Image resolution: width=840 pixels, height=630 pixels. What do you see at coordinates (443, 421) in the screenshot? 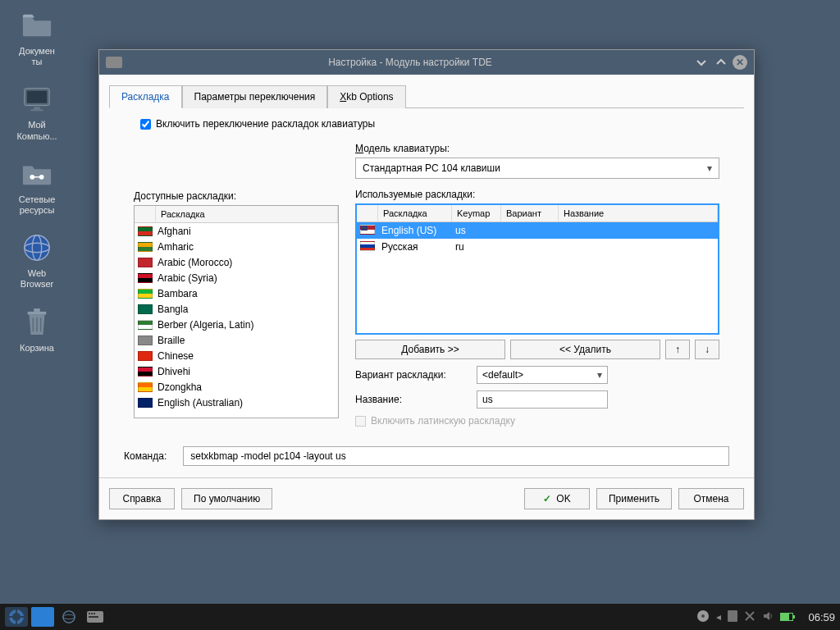
I see `latin-label: Включить латинскую раскладку` at bounding box center [443, 421].